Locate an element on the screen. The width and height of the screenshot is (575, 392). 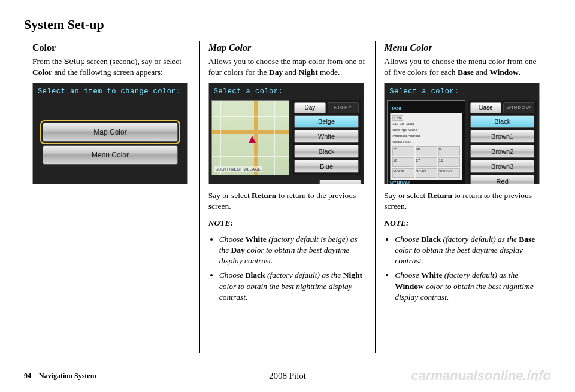
t: New Age Music is located at coordinates (405, 130).